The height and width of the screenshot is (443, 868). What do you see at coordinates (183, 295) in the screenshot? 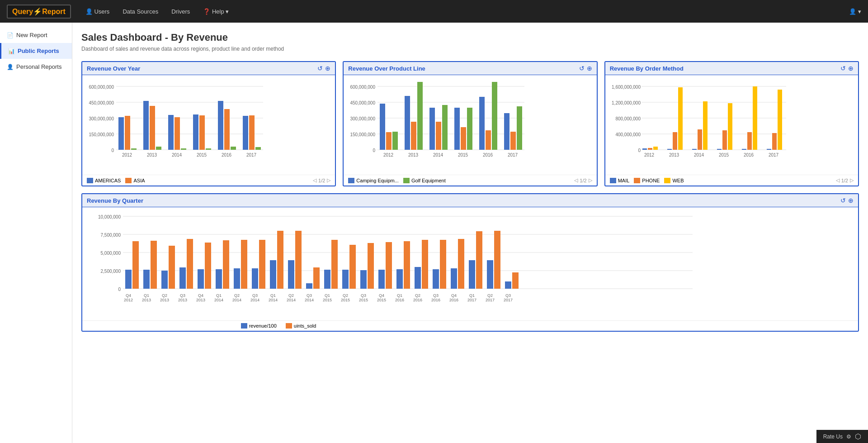
I see `svg-text: Q3` at bounding box center [183, 295].